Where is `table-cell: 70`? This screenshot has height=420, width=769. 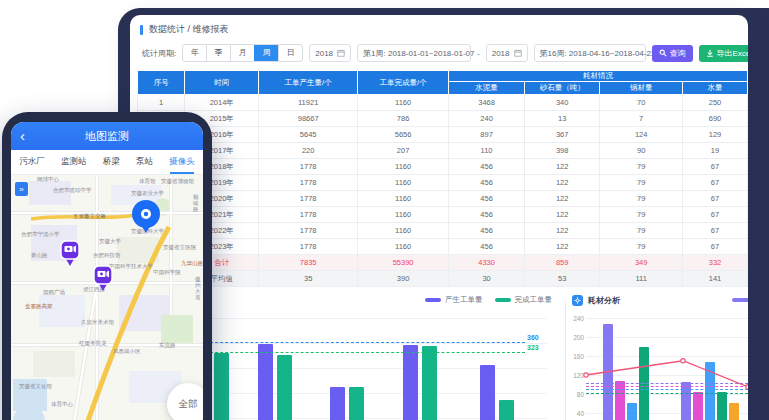 table-cell: 70 is located at coordinates (642, 103).